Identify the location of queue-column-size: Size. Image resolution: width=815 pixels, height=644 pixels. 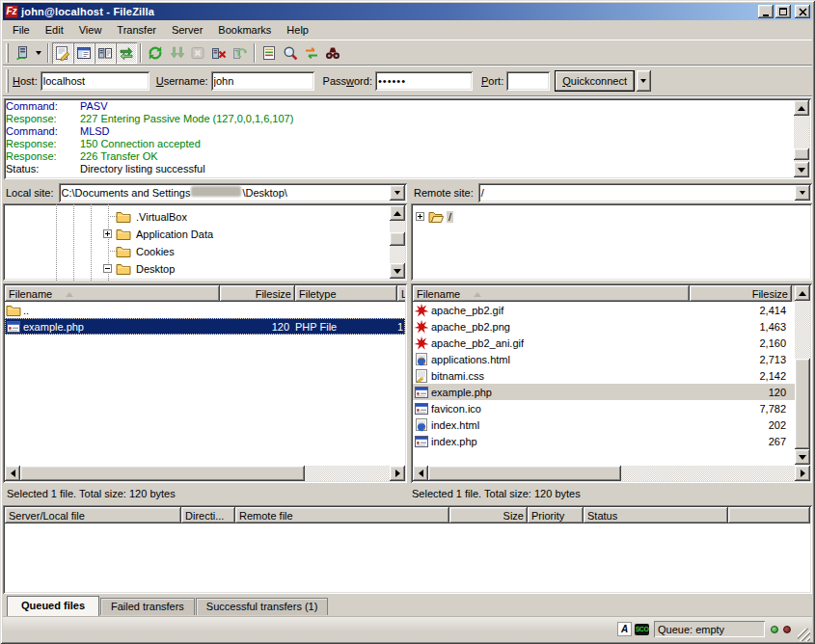
(488, 515).